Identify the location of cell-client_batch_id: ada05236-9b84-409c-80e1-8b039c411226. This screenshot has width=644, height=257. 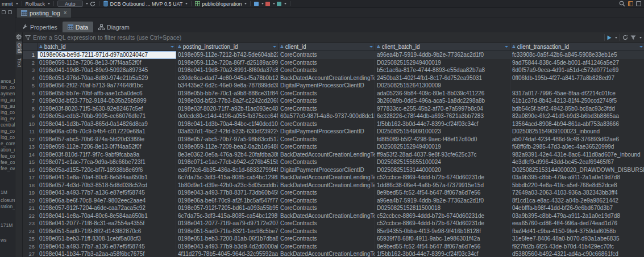
(443, 94).